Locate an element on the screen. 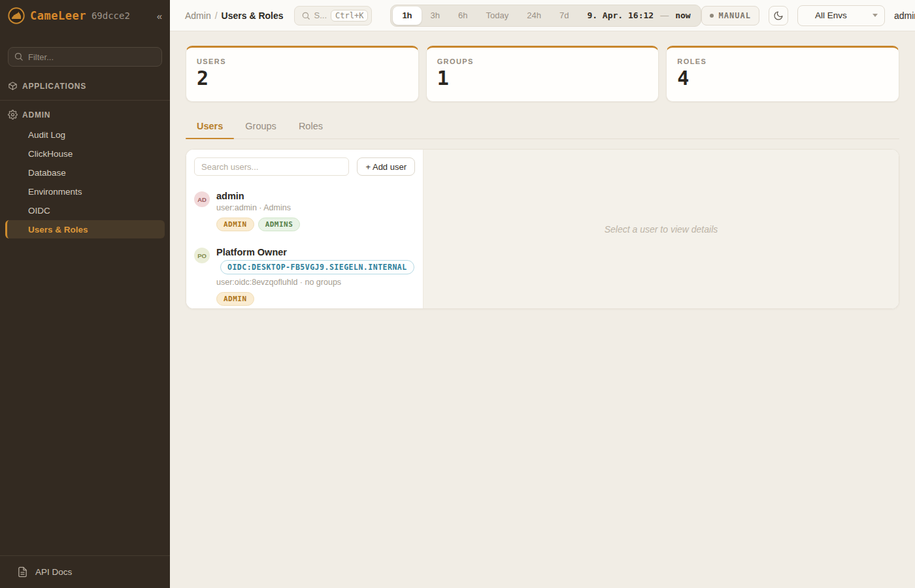 This screenshot has height=588, width=915. oidc-identity-badge: OIDC:DESKTOP-FB5VGJ9.SIEGELN.INTERNAL is located at coordinates (318, 267).